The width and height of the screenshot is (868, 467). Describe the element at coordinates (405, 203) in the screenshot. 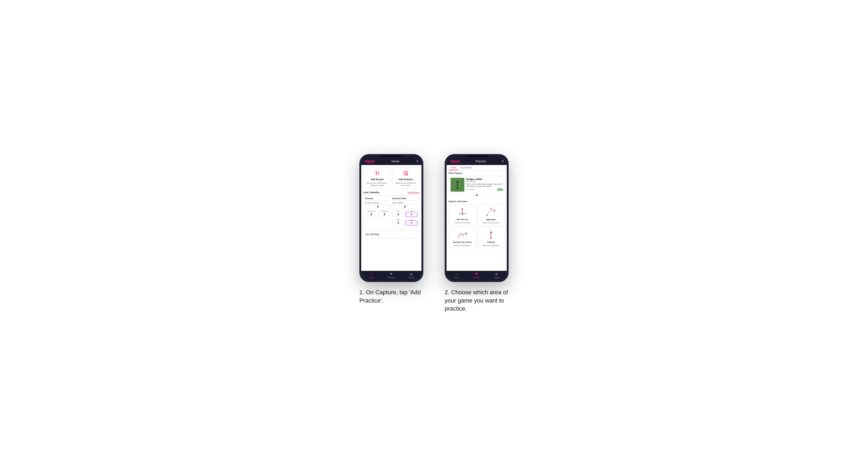

I see `drills-captures-label: Drills Capture` at that location.